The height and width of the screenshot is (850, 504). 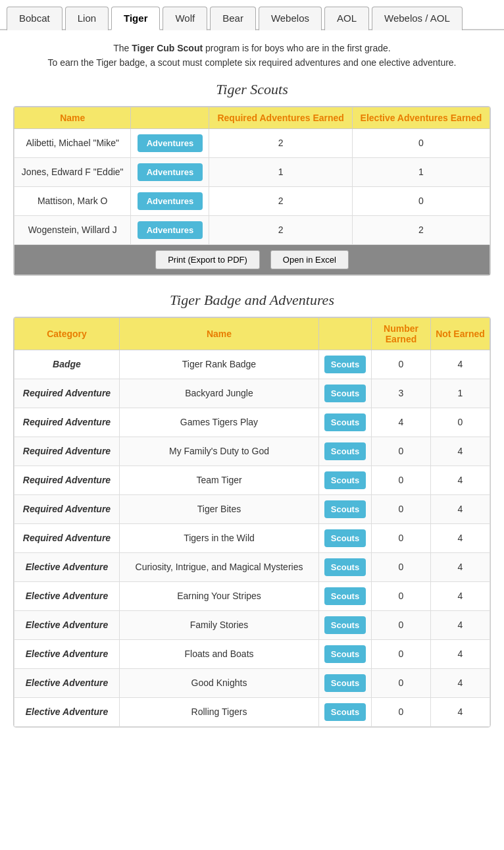 What do you see at coordinates (253, 567) in the screenshot?
I see `badge-row: Elective Adventure Curiosity, Intrigue, …` at bounding box center [253, 567].